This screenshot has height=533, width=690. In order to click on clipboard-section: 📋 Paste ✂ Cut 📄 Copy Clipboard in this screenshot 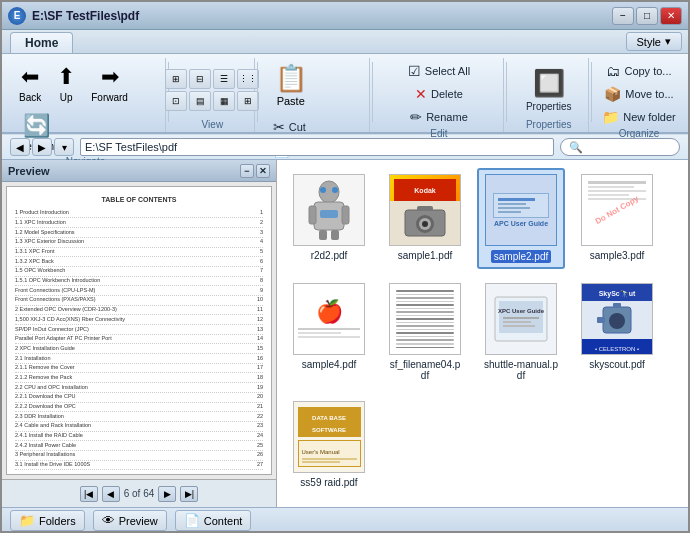, I will do `click(315, 95)`.